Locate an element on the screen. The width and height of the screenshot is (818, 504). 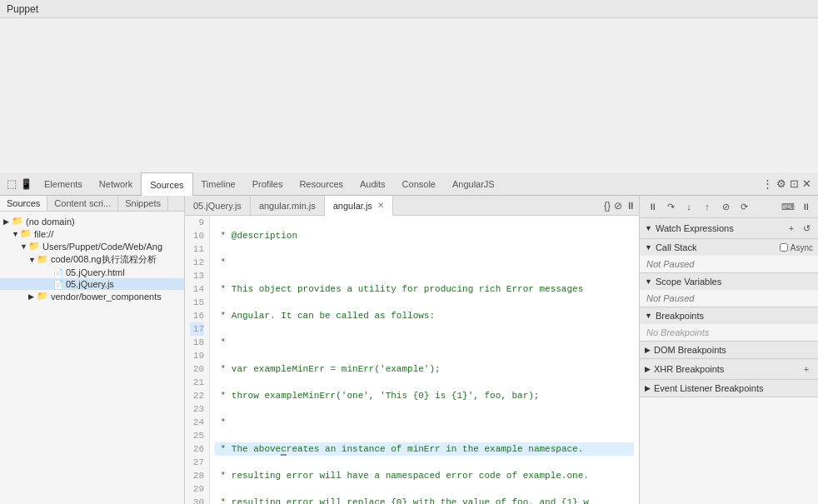
tab-angularjs: AngularJS is located at coordinates (473, 184).